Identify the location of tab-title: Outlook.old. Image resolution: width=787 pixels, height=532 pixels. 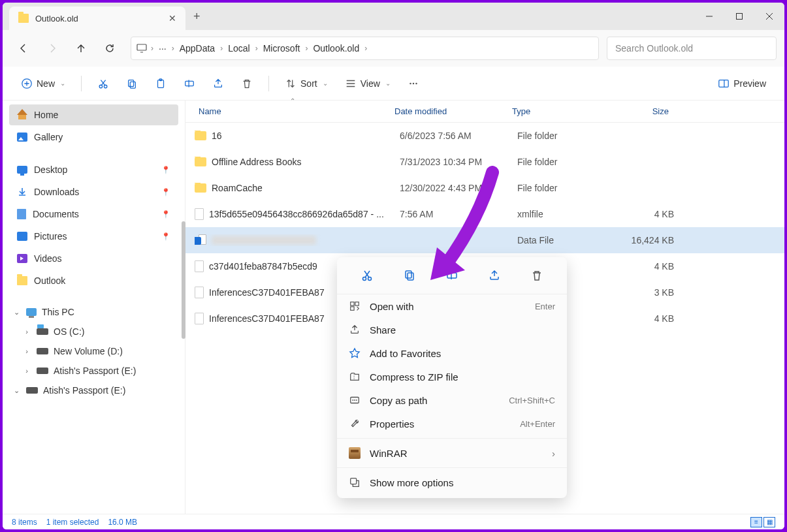
(99, 18).